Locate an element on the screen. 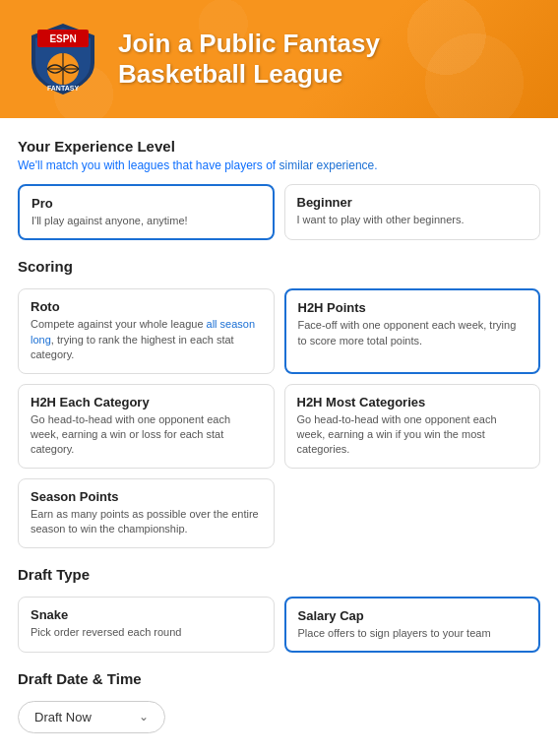 Image resolution: width=558 pixels, height=756 pixels. draft-type-snake: Snake Pick order reversed each round is located at coordinates (146, 624).